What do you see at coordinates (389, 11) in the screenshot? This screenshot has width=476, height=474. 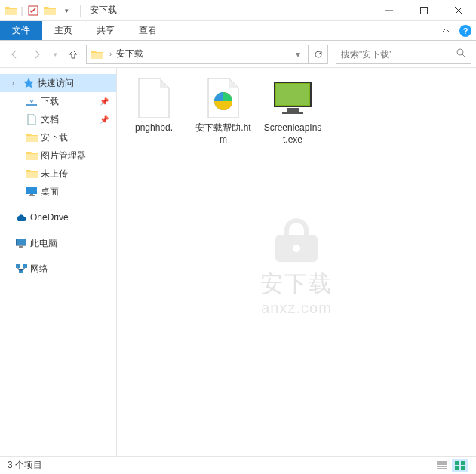 I see `minimize-button` at bounding box center [389, 11].